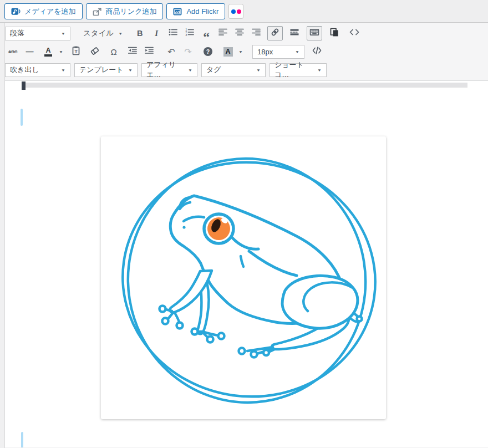 This screenshot has height=448, width=488. Describe the element at coordinates (23, 85) in the screenshot. I see `content-divider-handle` at that location.